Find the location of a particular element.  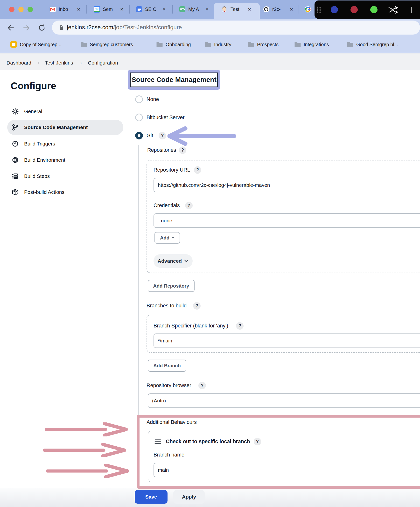

sidebar-item-source-code-management: Source Code Management is located at coordinates (65, 127).